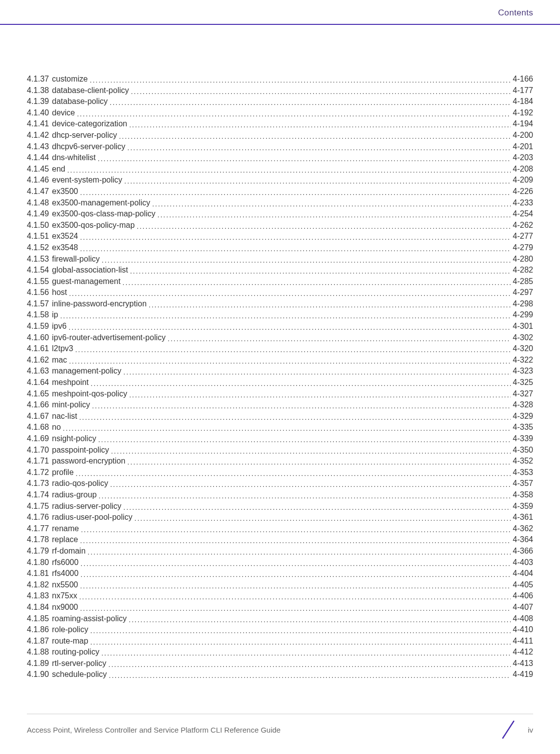  Describe the element at coordinates (280, 226) in the screenshot. I see `toc-entry: 4.1.50ex3500-qos-policy-map4-262` at that location.